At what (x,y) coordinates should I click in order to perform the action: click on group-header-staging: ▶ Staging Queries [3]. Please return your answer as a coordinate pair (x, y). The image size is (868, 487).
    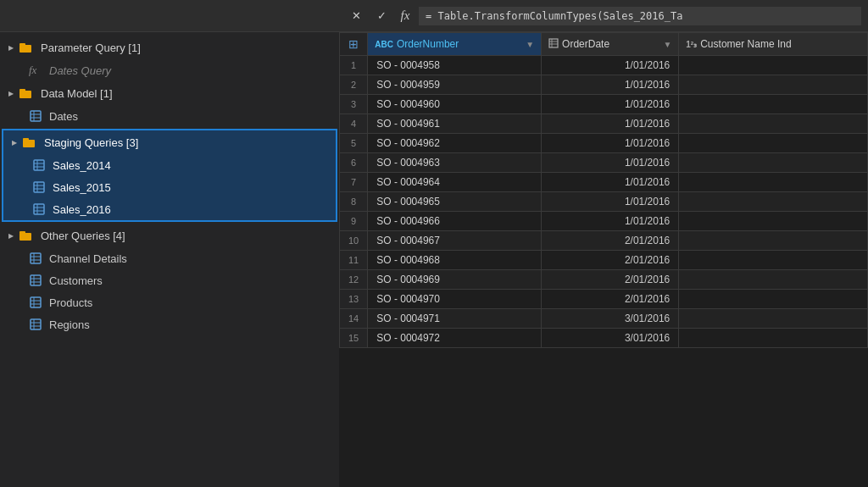
    Looking at the image, I should click on (170, 142).